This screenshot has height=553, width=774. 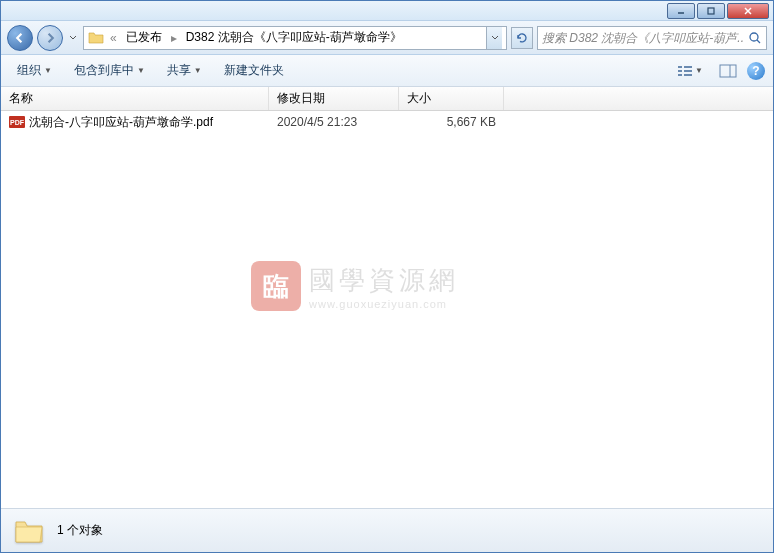 What do you see at coordinates (522, 38) in the screenshot?
I see `refresh-icon` at bounding box center [522, 38].